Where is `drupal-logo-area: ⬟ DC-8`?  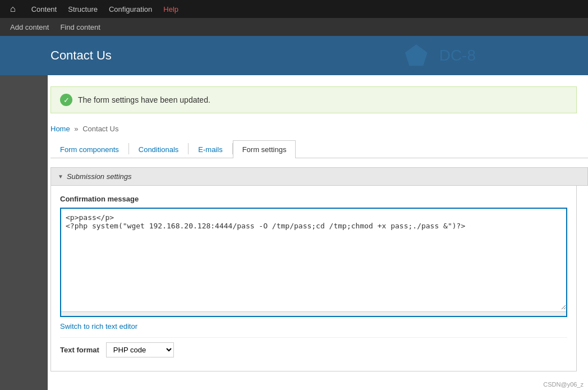 drupal-logo-area: ⬟ DC-8 is located at coordinates (440, 56).